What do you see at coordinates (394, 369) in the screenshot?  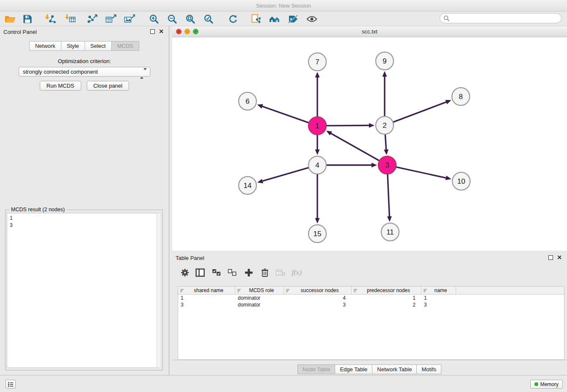 I see `tab-network-table: Network Table` at bounding box center [394, 369].